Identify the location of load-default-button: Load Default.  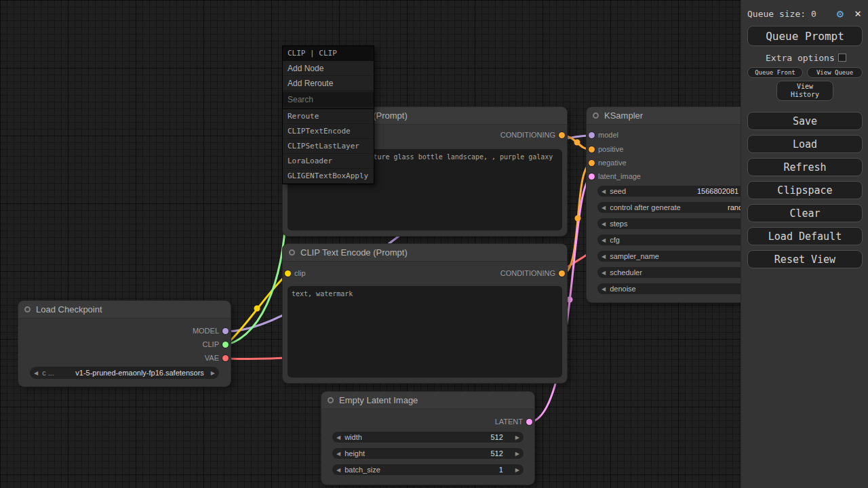
(805, 236).